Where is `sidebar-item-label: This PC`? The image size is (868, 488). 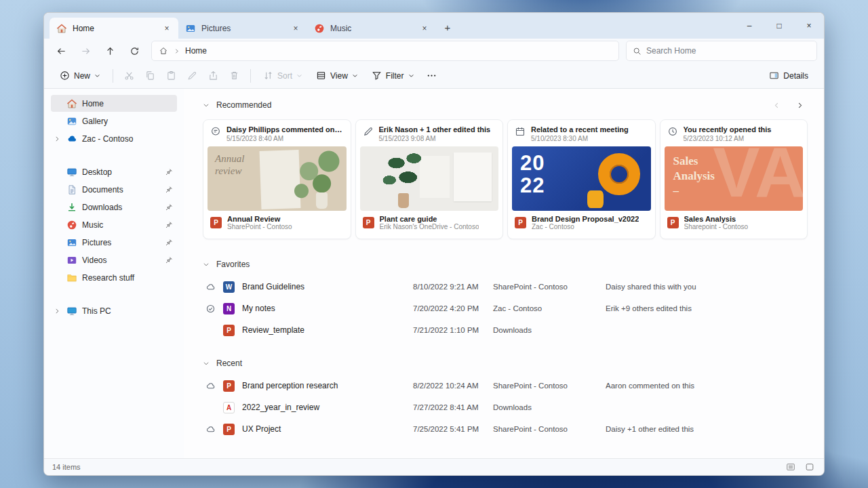
sidebar-item-label: This PC is located at coordinates (127, 311).